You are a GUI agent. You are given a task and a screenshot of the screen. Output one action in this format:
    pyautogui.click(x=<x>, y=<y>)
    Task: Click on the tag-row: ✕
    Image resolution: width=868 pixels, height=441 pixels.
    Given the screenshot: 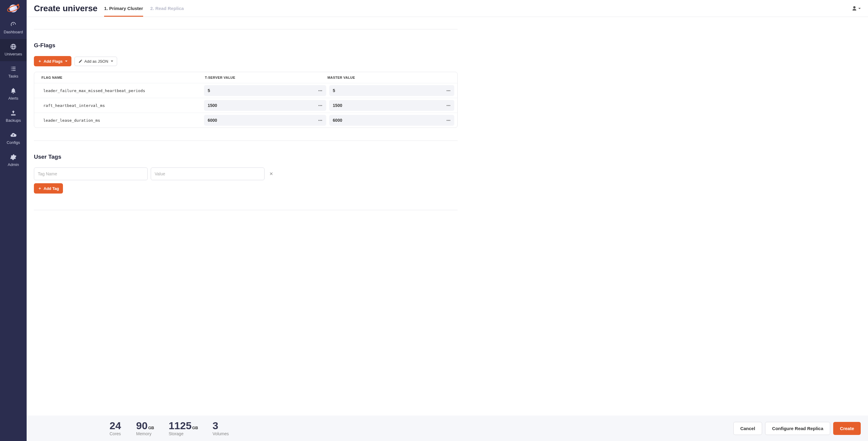 What is the action you would take?
    pyautogui.click(x=246, y=174)
    